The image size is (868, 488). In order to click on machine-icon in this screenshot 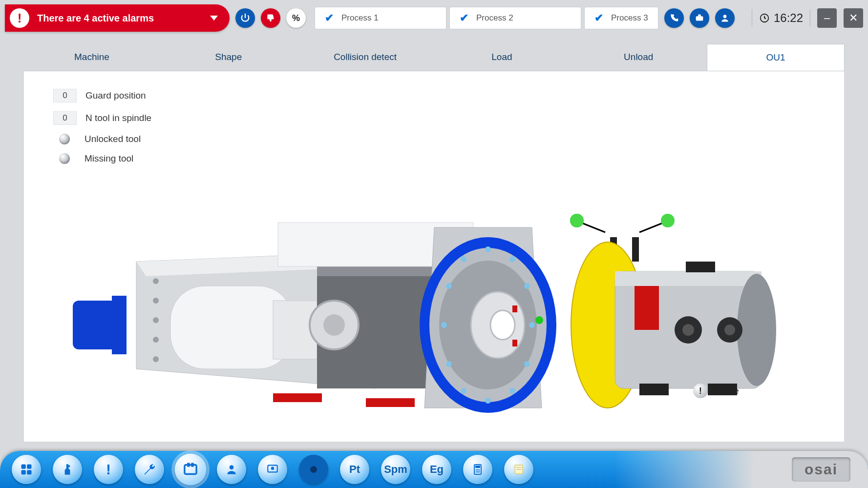, I will do `click(699, 18)`.